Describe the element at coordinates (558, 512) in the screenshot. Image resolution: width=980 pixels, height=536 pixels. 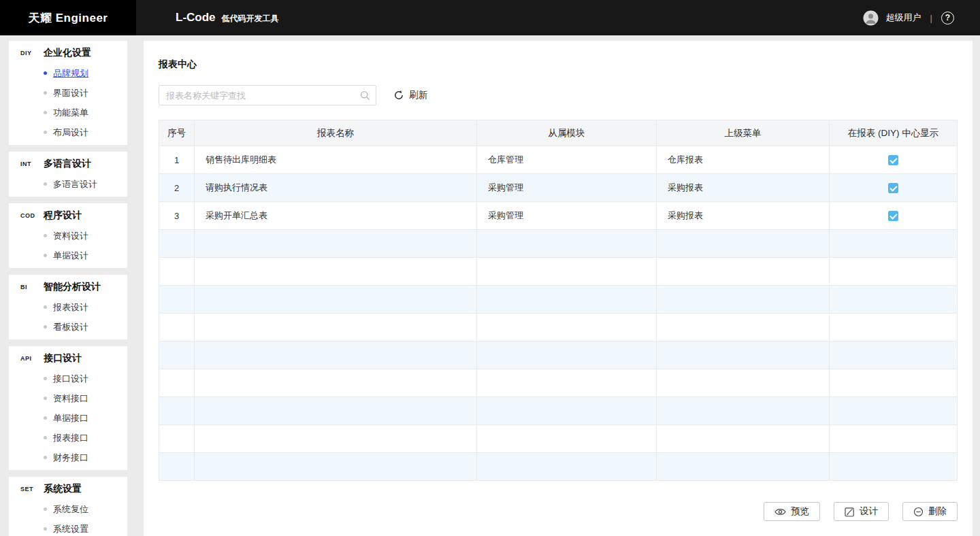
I see `action-bar: 预览设计删除` at that location.